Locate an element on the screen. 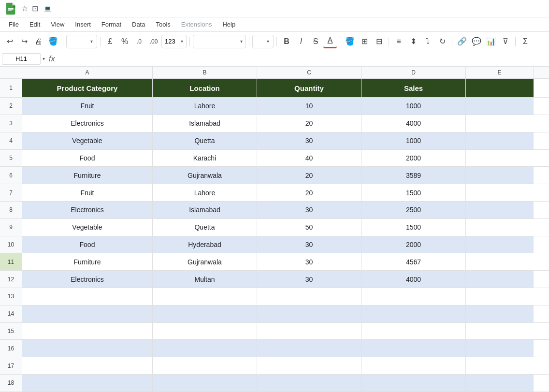 The height and width of the screenshot is (392, 549). cell-d7: 1500 is located at coordinates (414, 192).